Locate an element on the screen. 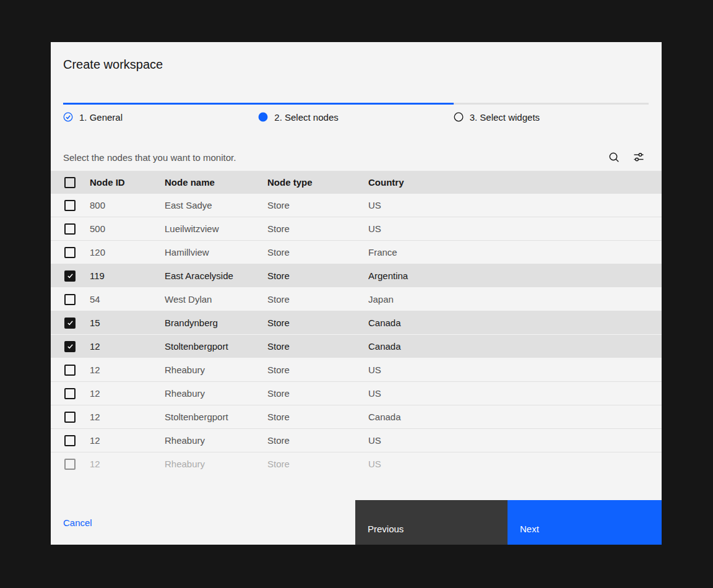  progress-step-label: 2. Select nodes is located at coordinates (306, 118).